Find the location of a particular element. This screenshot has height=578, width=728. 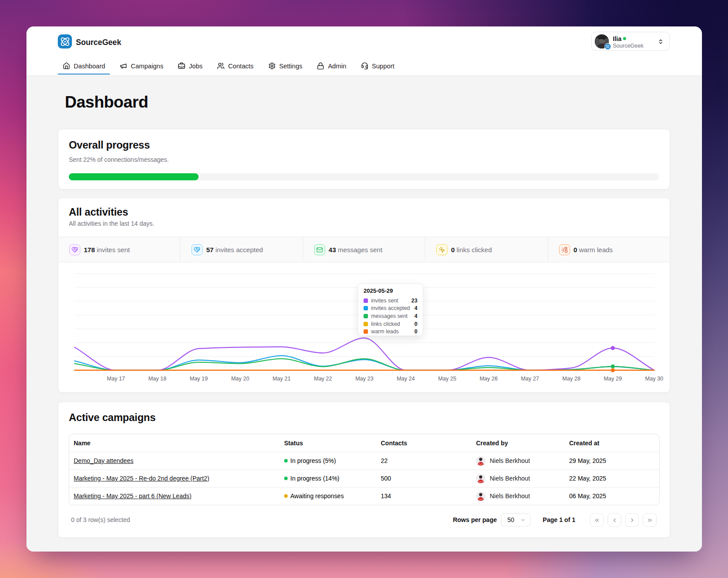

svg-text: May 30 is located at coordinates (654, 379).